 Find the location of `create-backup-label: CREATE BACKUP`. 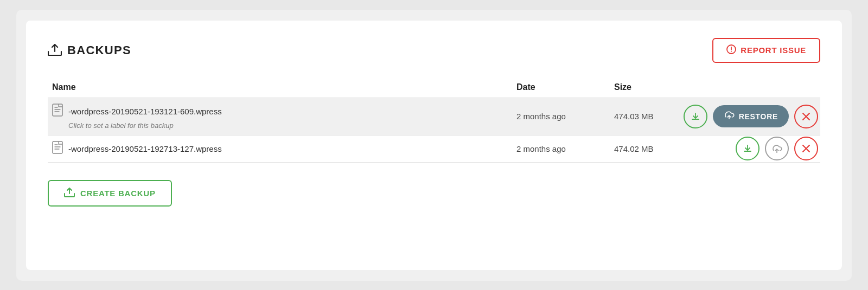

create-backup-label: CREATE BACKUP is located at coordinates (118, 193).